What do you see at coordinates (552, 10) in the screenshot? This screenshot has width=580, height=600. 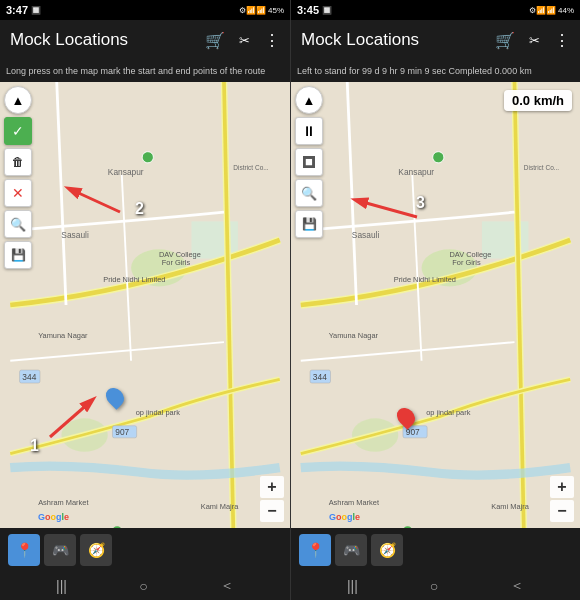 I see `status-icons-right: ⚙📶📶 44%` at bounding box center [552, 10].